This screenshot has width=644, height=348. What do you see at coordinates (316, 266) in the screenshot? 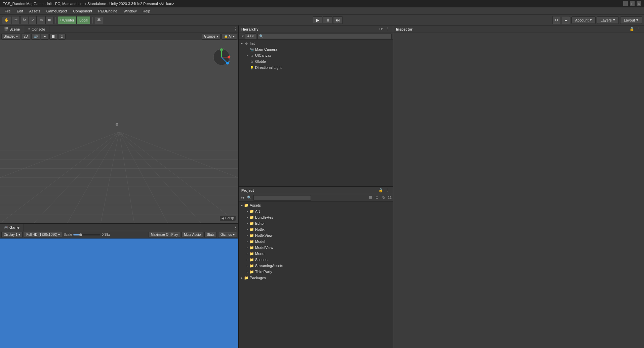
I see `project-item-streamingassets: ▸ 📁 StreamingAssets` at bounding box center [316, 266].